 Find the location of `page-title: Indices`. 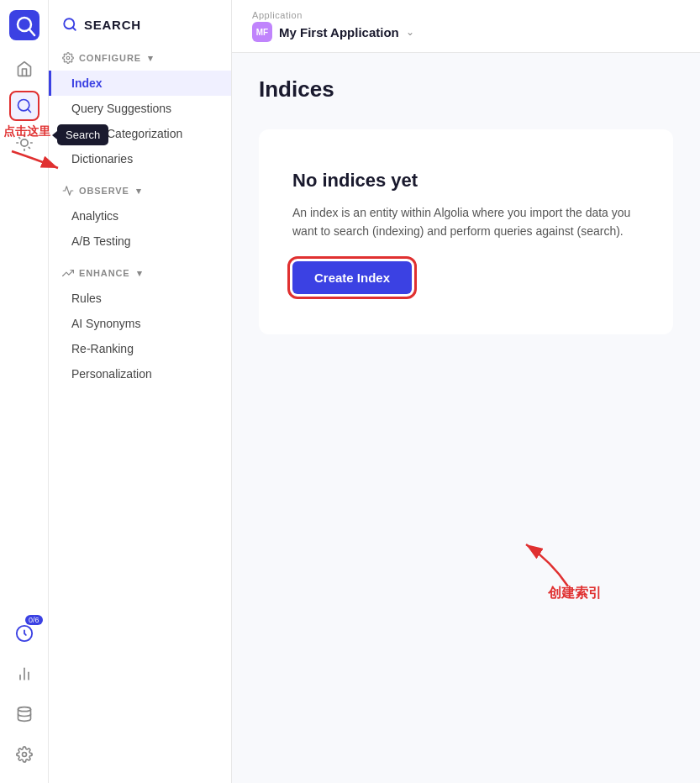

page-title: Indices is located at coordinates (466, 89).